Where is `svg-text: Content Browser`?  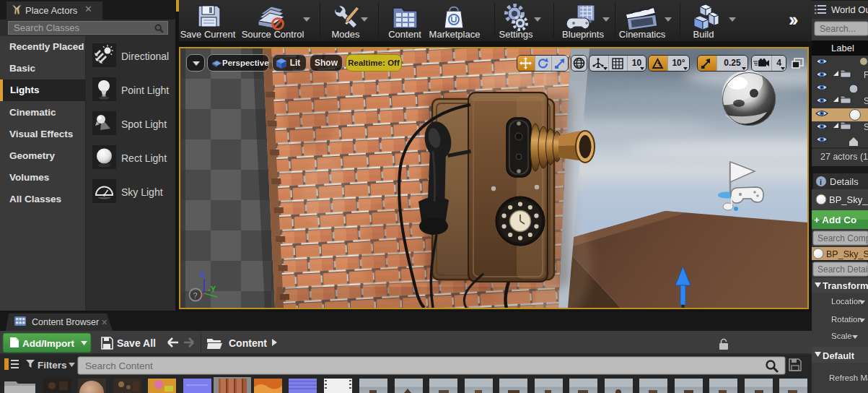 svg-text: Content Browser is located at coordinates (65, 322).